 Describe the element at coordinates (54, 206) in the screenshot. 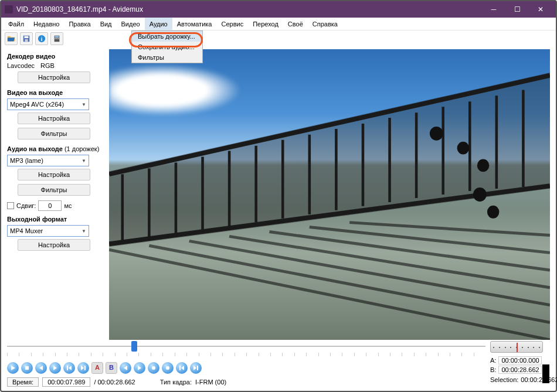

I see `shift-row: Сдвиг: 0 мс` at that location.